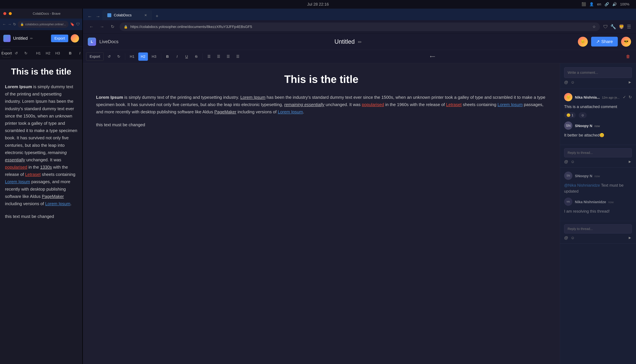  What do you see at coordinates (572, 115) in the screenshot?
I see `emoji-count: 1` at bounding box center [572, 115].